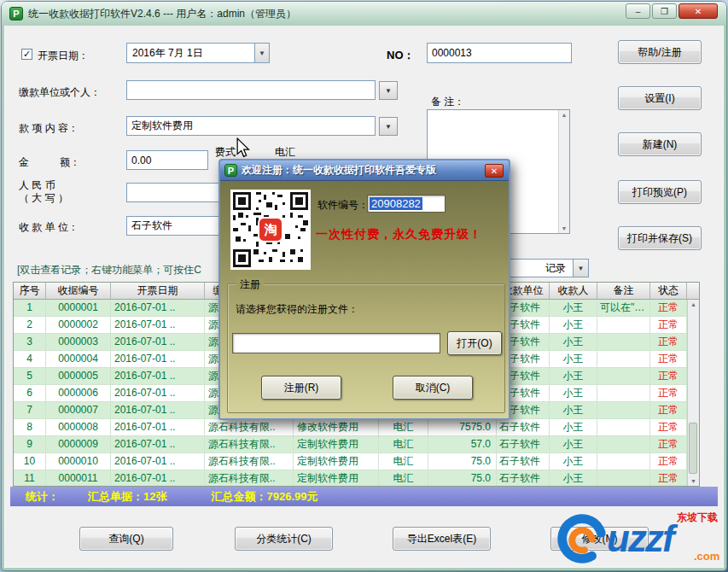 This screenshot has width=728, height=572. I want to click on register-button: 注册(R), so click(301, 388).